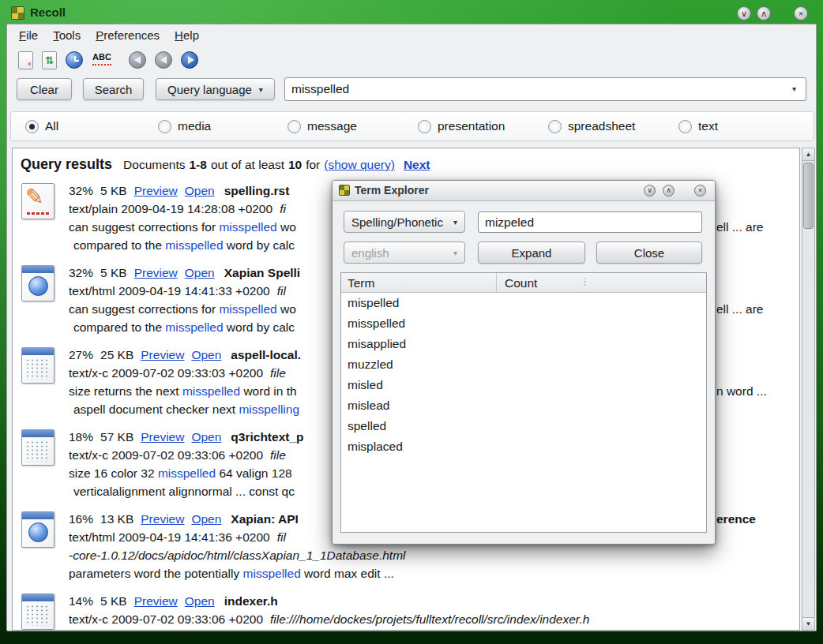  What do you see at coordinates (262, 273) in the screenshot?
I see `doc-title: Xapian Spelli` at bounding box center [262, 273].